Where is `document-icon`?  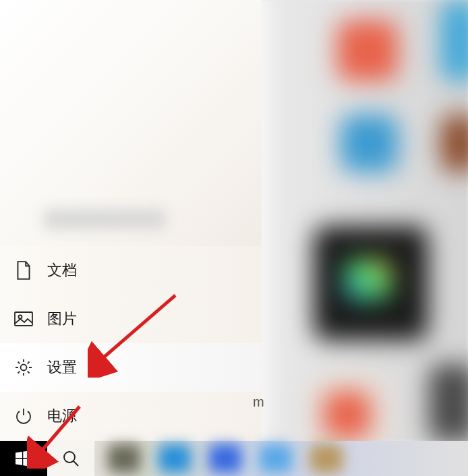
document-icon is located at coordinates (24, 270).